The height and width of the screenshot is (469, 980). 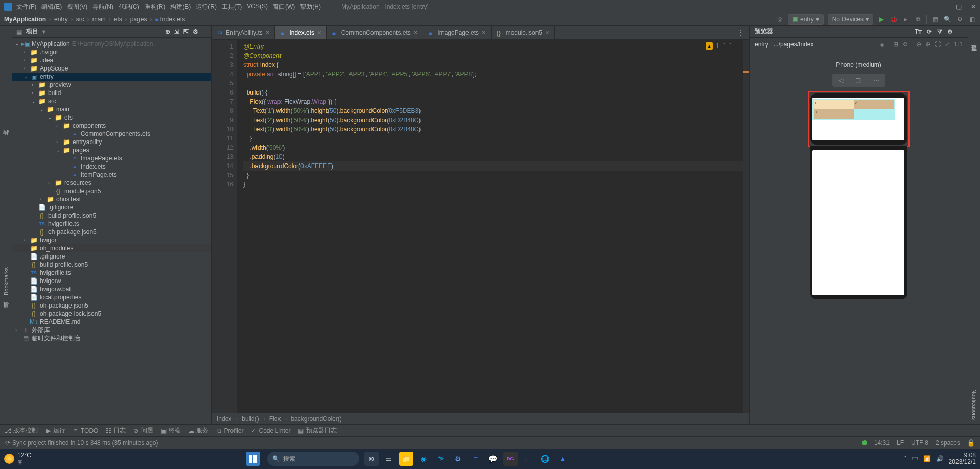 I want to click on editor-minimap, so click(x=746, y=226).